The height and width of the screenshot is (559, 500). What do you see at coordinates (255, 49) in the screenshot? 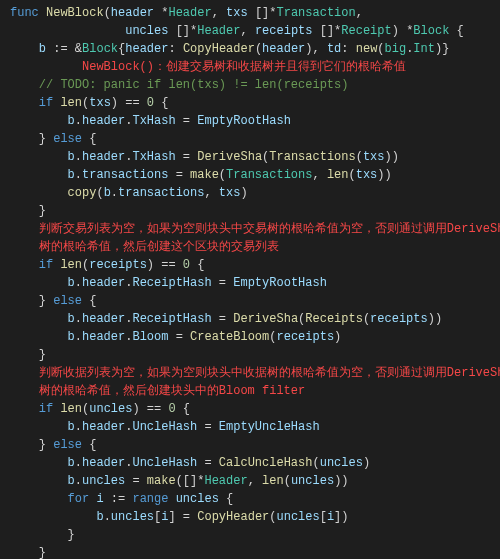
I see `code-line: b := &Block{header: CopyHeader(header), …` at bounding box center [255, 49].